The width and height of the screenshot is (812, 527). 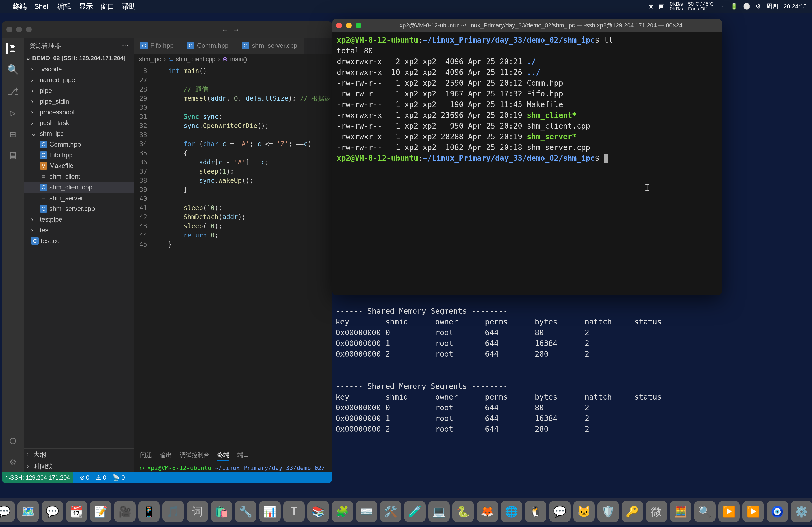 I want to click on file-test.cc: Ctest.cc, so click(x=78, y=241).